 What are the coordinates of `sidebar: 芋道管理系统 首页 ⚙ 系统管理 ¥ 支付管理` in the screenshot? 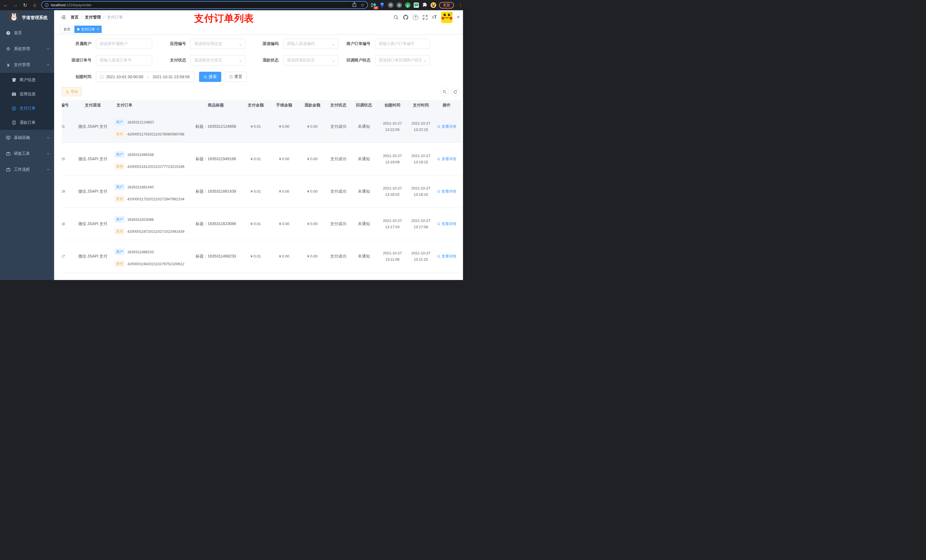 It's located at (27, 145).